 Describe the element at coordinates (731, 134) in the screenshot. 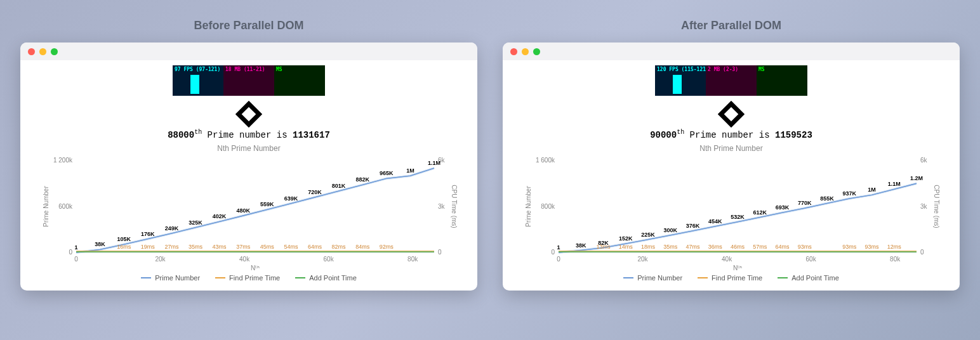

I see `prime-result: 90000th Prime number is 1159523` at that location.